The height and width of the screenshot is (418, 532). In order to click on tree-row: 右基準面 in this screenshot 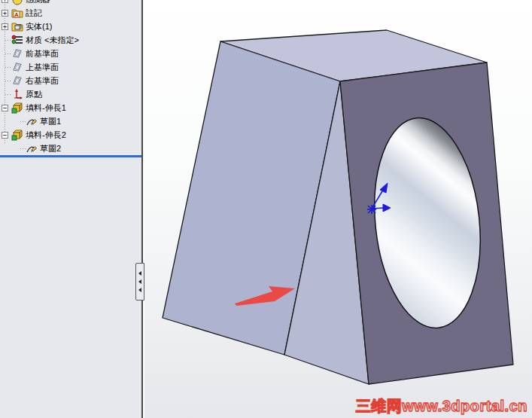, I will do `click(71, 81)`.